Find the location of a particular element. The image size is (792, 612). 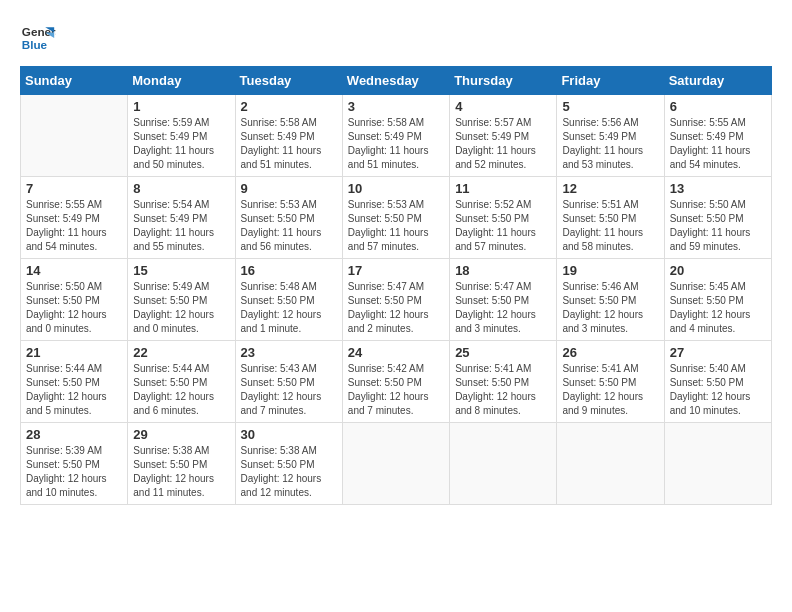

day-number: 26 is located at coordinates (610, 352).